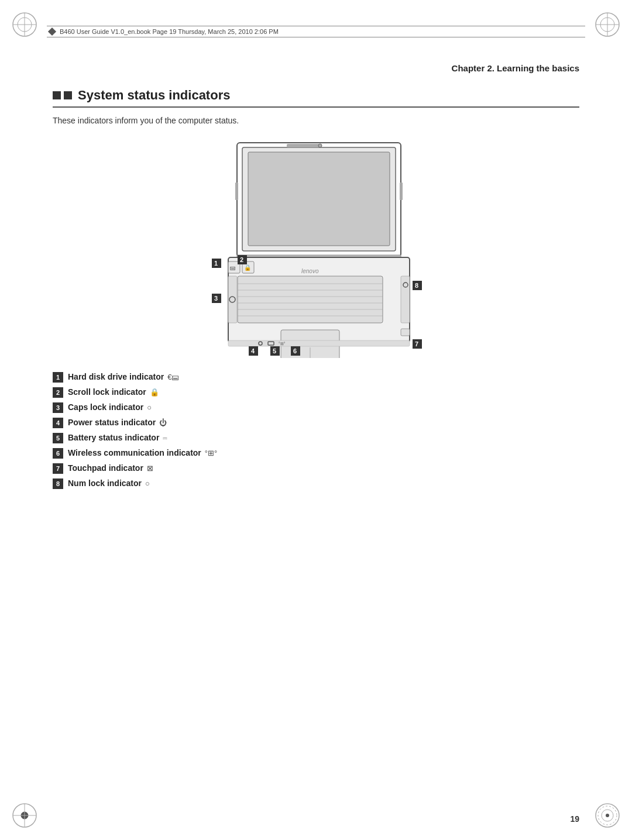 The height and width of the screenshot is (840, 632). What do you see at coordinates (242, 260) in the screenshot?
I see `svg-text: 2` at bounding box center [242, 260].